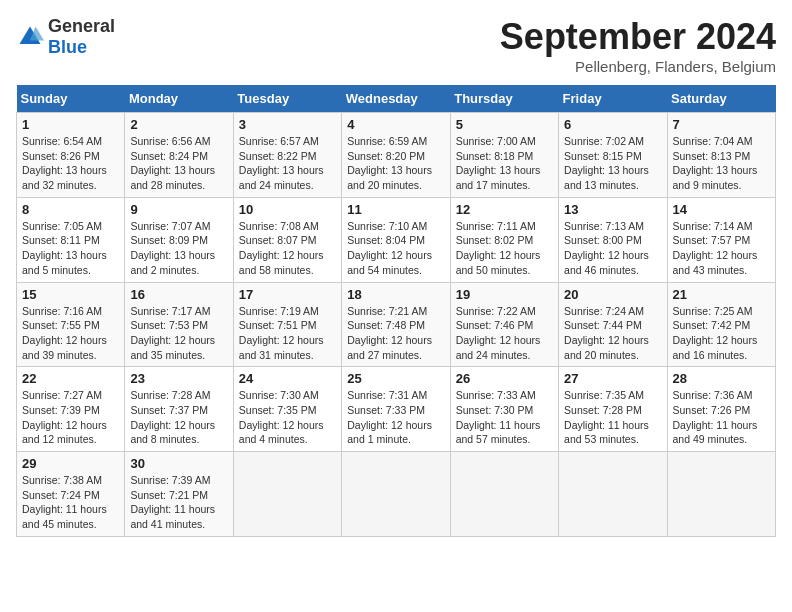  What do you see at coordinates (396, 99) in the screenshot?
I see `calendar-header-row: SundayMondayTuesdayWednesdayThursdayFrid…` at bounding box center [396, 99].